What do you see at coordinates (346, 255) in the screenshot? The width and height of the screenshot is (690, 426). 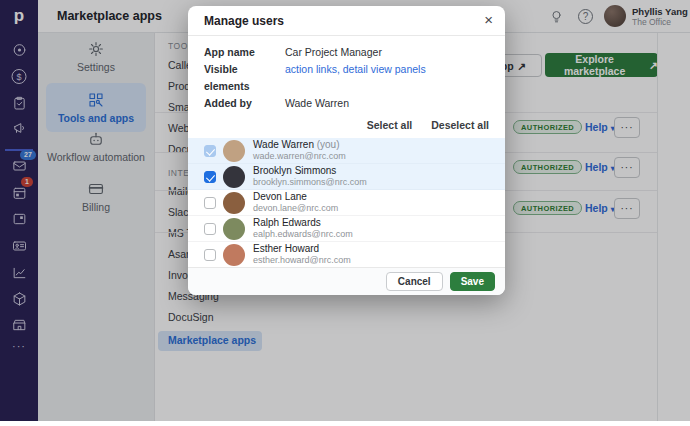 I see `user-row: Esther Howard esther.howard@nrc.com` at bounding box center [346, 255].